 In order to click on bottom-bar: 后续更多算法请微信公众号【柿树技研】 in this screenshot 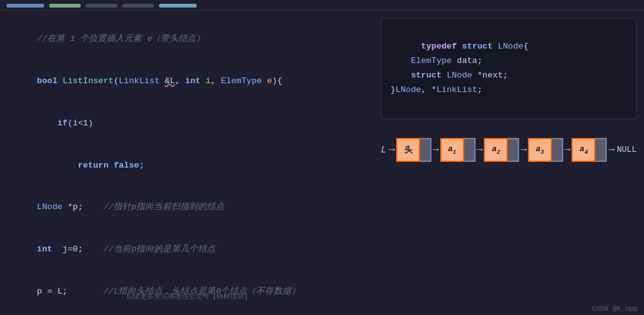, I will do `click(189, 296)`.